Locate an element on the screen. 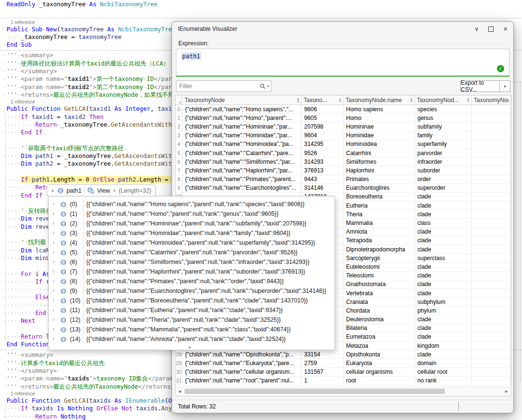 The height and width of the screenshot is (420, 522). table-row: 9{"children":null,"name":"Euarchontoglir… is located at coordinates (343, 188).